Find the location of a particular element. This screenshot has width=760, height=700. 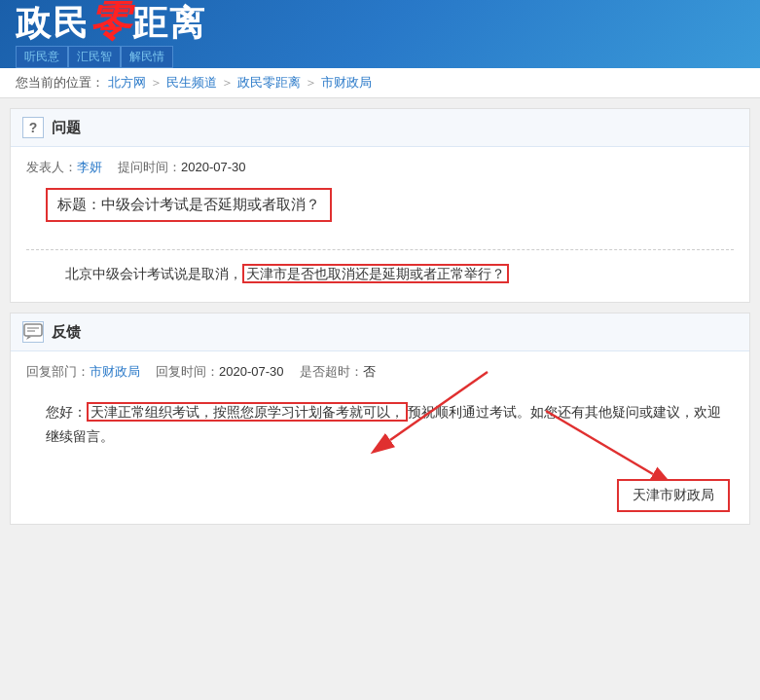

title-text: 中级会计考试是否延期或者取消？ is located at coordinates (210, 204).